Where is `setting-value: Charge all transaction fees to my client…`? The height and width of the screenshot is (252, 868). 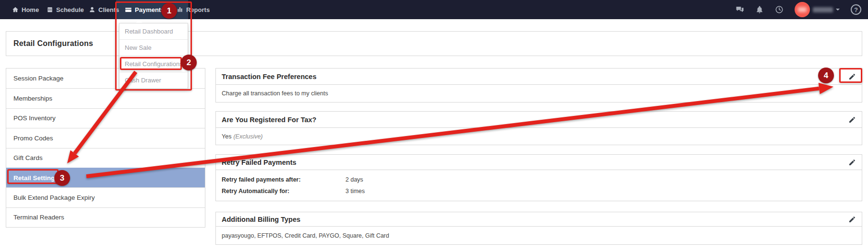
setting-value: Charge all transaction fees to my client… is located at coordinates (539, 93).